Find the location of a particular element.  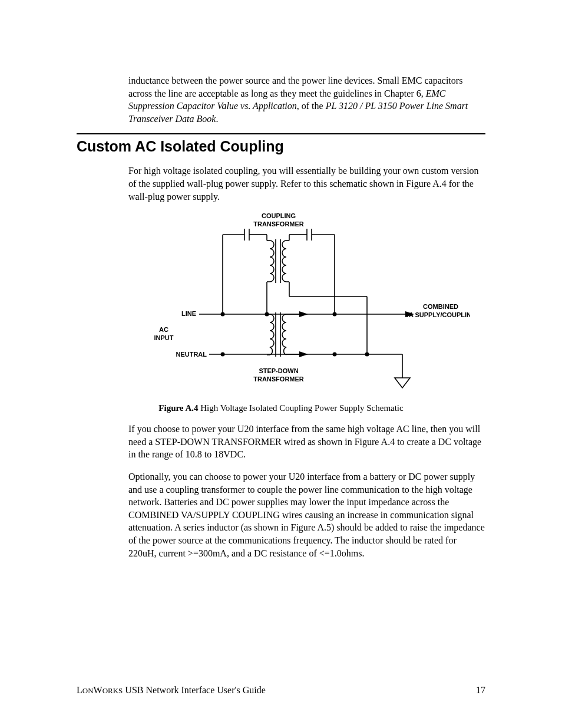

caption-bold: Figure A.4 is located at coordinates (178, 408).